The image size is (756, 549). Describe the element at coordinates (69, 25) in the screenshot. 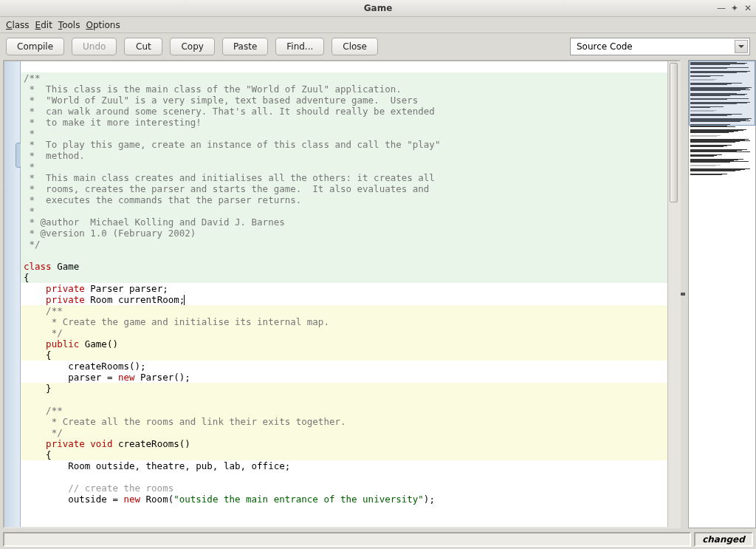

I see `menu-tools: Tools` at that location.